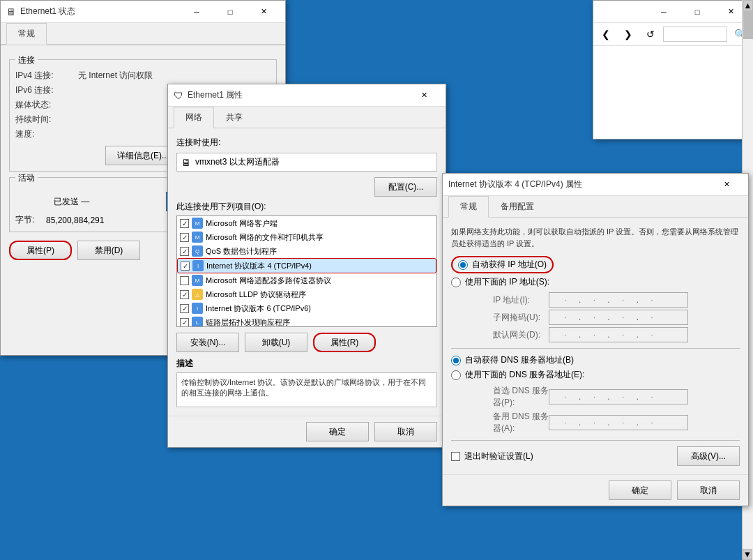  Describe the element at coordinates (406, 432) in the screenshot. I see `properties-cancel-button: 取消` at that location.